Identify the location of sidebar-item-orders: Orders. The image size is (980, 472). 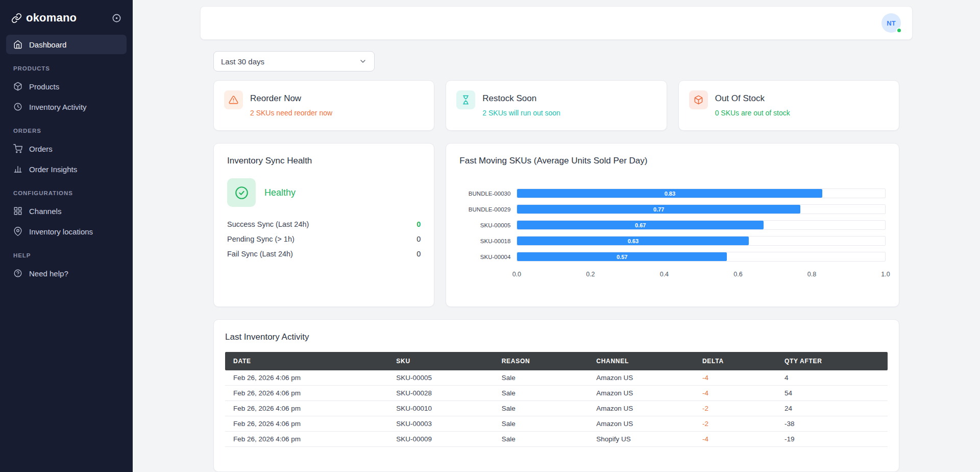
(66, 149).